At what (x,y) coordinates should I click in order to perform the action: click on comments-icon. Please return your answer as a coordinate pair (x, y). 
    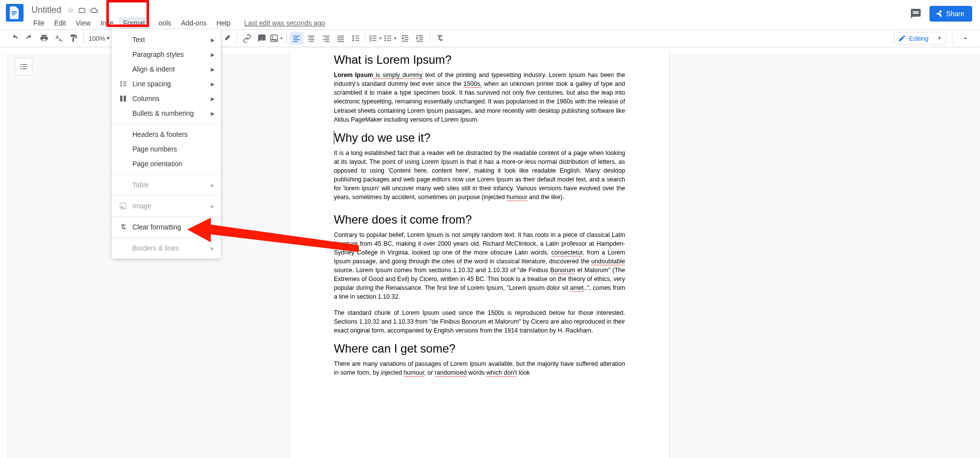
    Looking at the image, I should click on (916, 14).